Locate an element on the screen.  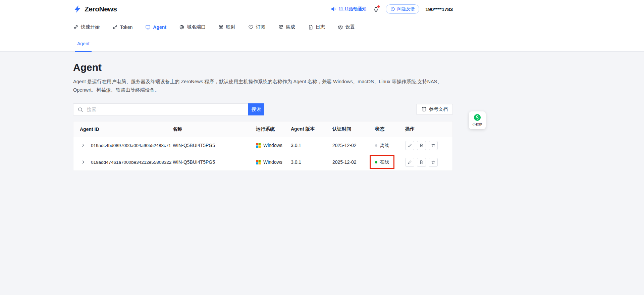
search-group: 搜索 is located at coordinates (169, 109).